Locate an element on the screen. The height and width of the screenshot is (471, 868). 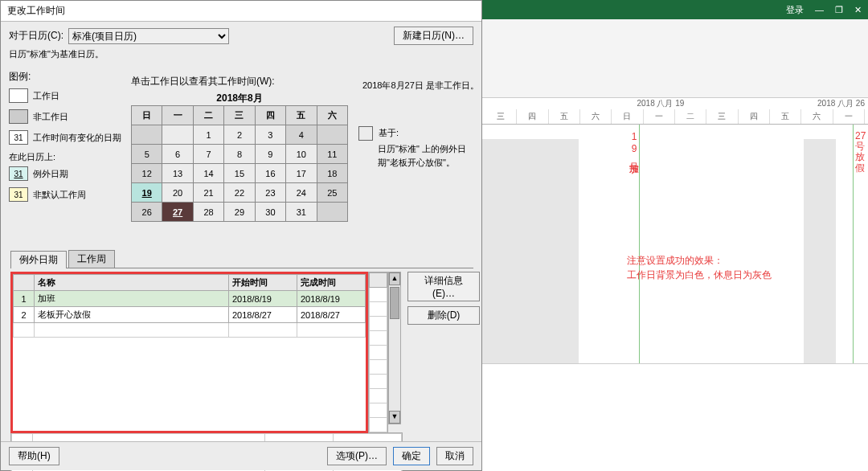
calendar-grid: 日 一 二 三 四 五 六 1 2 3 4 5 6 7 8 9 is located at coordinates (240, 164).